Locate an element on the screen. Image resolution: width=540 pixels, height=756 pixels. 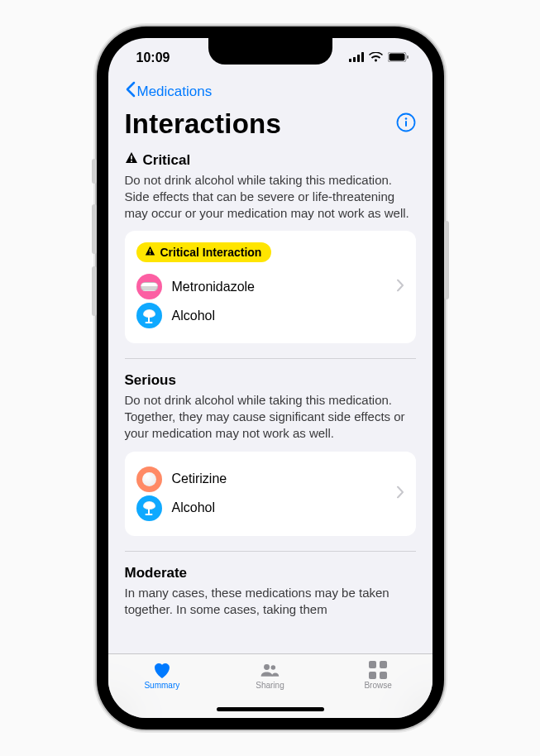
critical-heading-text: Critical is located at coordinates (167, 160).